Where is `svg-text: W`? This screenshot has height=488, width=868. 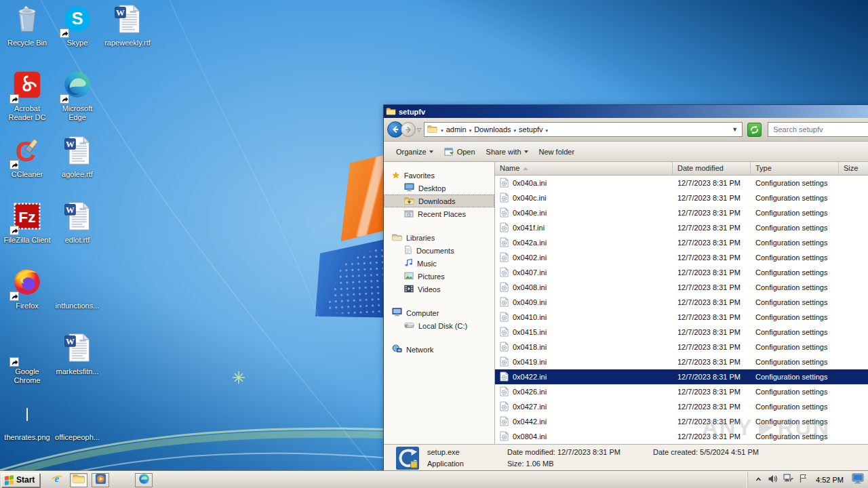 svg-text: W is located at coordinates (121, 13).